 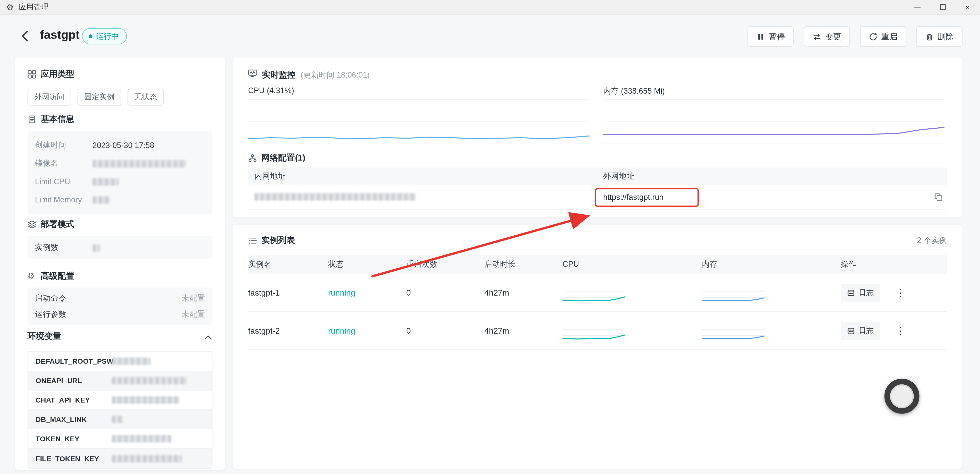 What do you see at coordinates (51, 74) in the screenshot?
I see `app-type-section-header: 应用类型` at bounding box center [51, 74].